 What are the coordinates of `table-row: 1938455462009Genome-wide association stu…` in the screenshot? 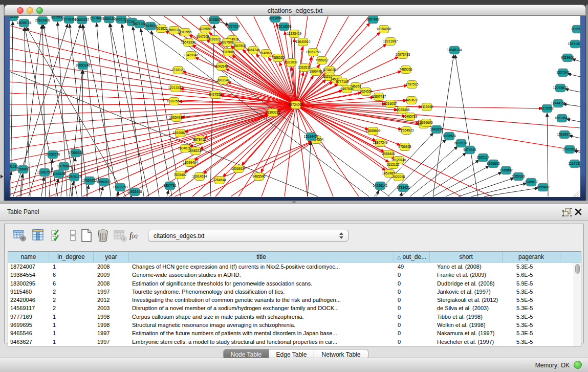 It's located at (291, 275).